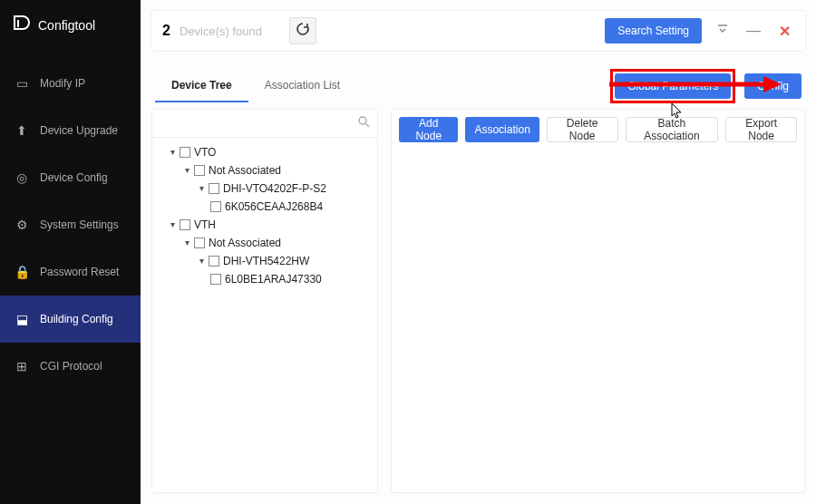 This screenshot has width=816, height=504. Describe the element at coordinates (63, 83) in the screenshot. I see `nav-label: Modify IP` at that location.